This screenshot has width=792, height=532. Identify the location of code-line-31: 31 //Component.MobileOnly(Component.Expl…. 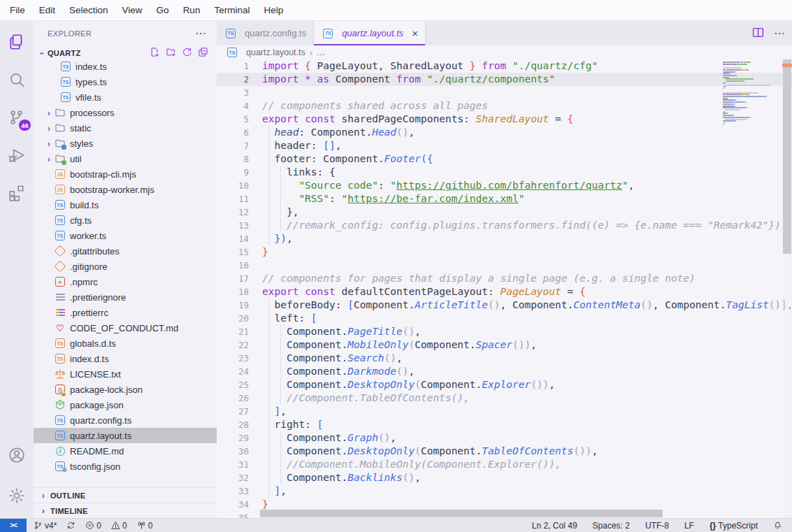
(505, 464).